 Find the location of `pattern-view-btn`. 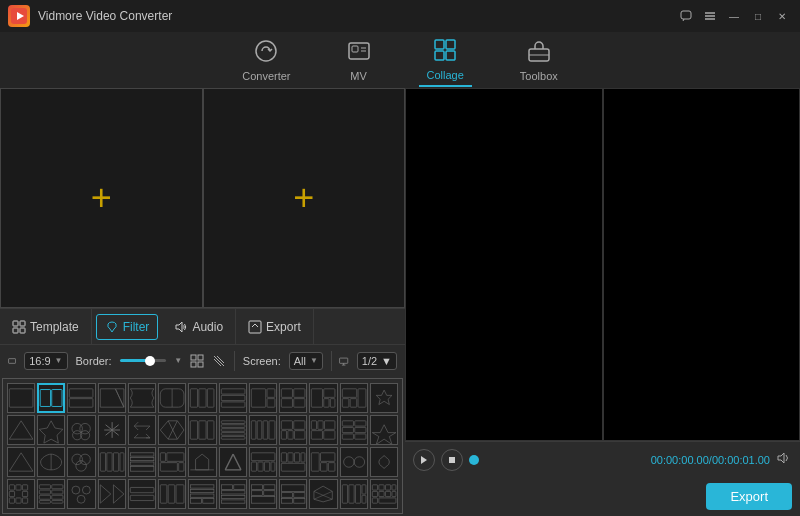

pattern-view-btn is located at coordinates (219, 361).